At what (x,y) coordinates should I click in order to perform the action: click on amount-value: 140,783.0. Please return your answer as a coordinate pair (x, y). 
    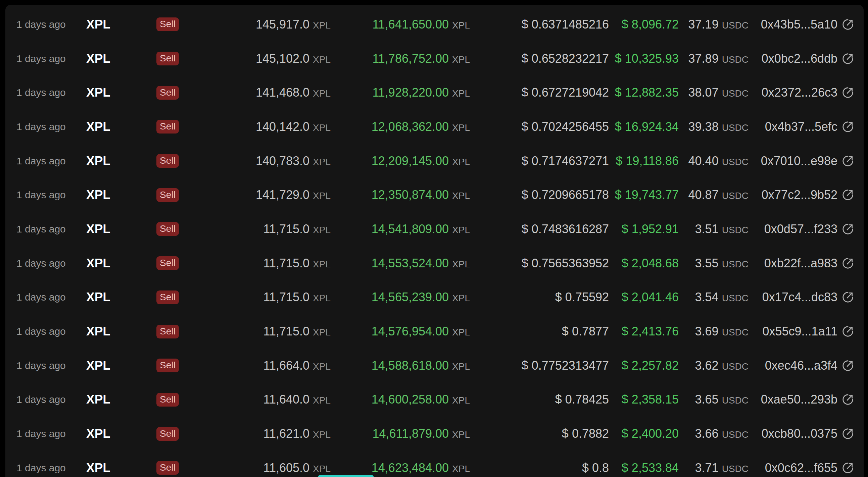
    Looking at the image, I should click on (282, 161).